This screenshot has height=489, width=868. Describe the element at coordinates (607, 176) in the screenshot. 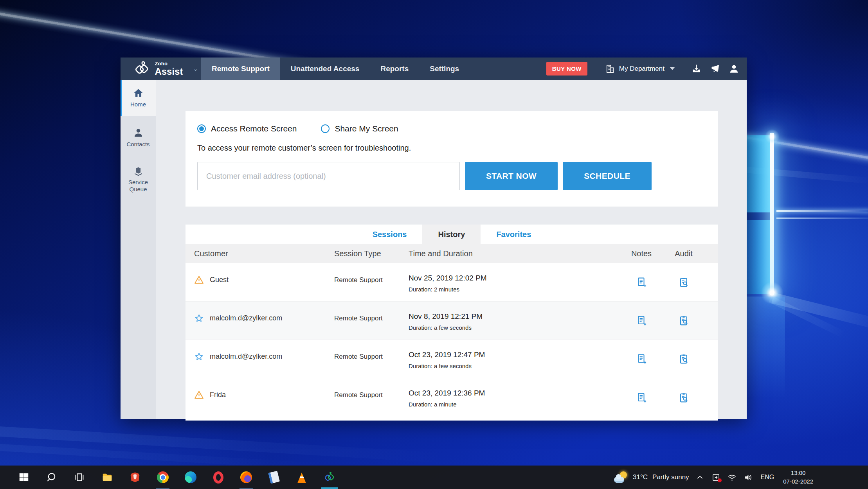

I see `schedule-button: SCHEDULE` at that location.